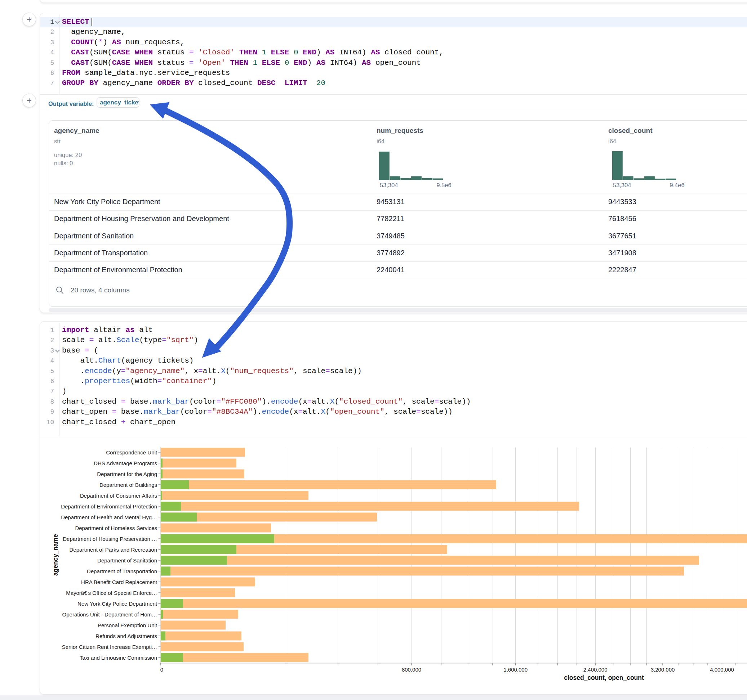 The width and height of the screenshot is (747, 700). What do you see at coordinates (111, 593) in the screenshot?
I see `svg-text:Mayorâ€ s Office of Special En: Mayorâ€ s Office of Special Enforce…` at bounding box center [111, 593].